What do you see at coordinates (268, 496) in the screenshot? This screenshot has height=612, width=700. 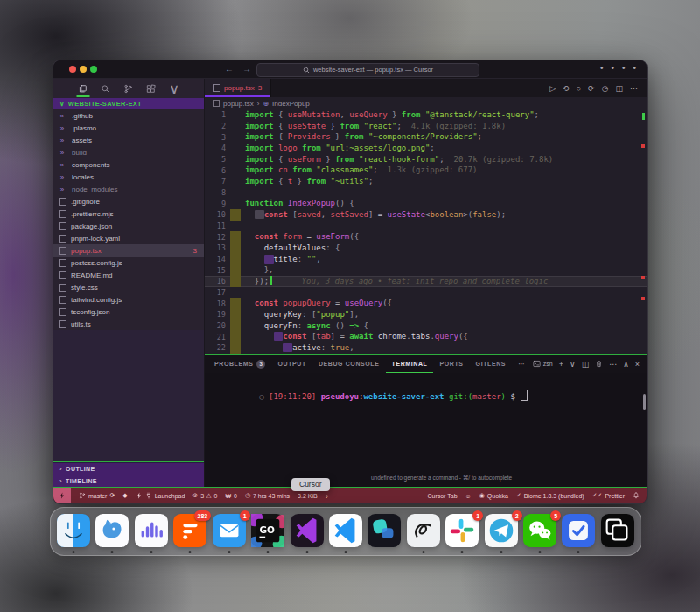 I see `status-wakatime: ◷7 hrs 43 mins` at bounding box center [268, 496].